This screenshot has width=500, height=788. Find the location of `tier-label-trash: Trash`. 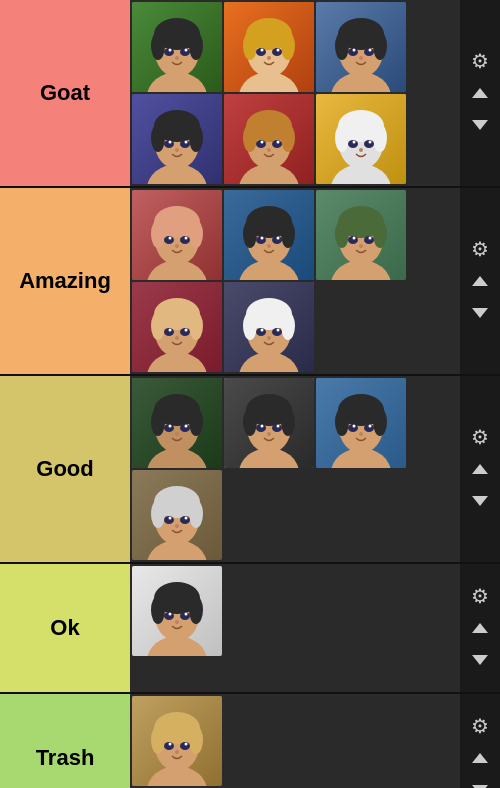

tier-label-trash: Trash is located at coordinates (65, 741).